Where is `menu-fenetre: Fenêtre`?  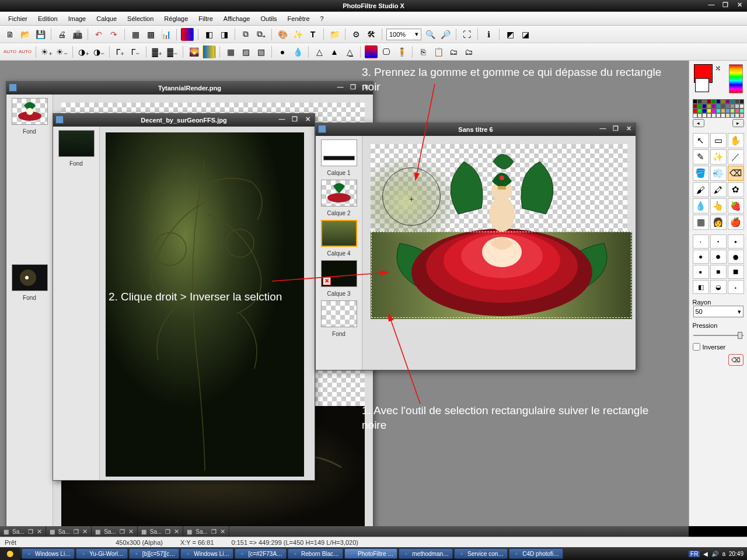 menu-fenetre: Fenêtre is located at coordinates (299, 19).